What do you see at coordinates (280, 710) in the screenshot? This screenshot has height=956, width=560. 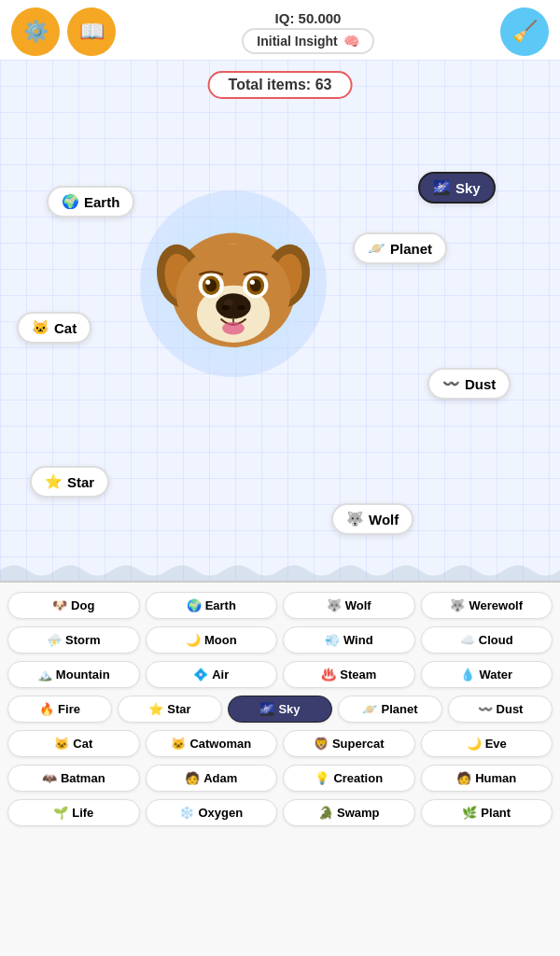 I see `item-sky: 🌌 Sky` at bounding box center [280, 710].